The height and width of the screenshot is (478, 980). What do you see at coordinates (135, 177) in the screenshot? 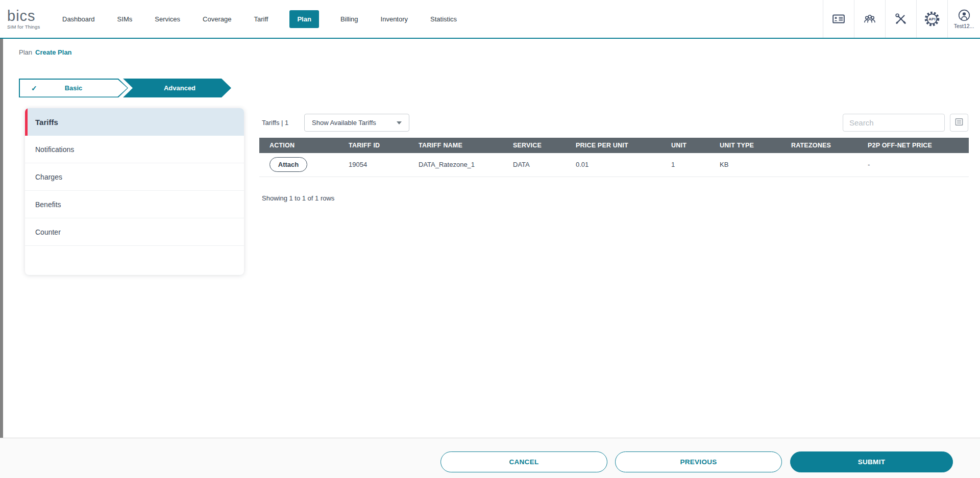
I see `sidebar-item-charges: Charges` at bounding box center [135, 177].